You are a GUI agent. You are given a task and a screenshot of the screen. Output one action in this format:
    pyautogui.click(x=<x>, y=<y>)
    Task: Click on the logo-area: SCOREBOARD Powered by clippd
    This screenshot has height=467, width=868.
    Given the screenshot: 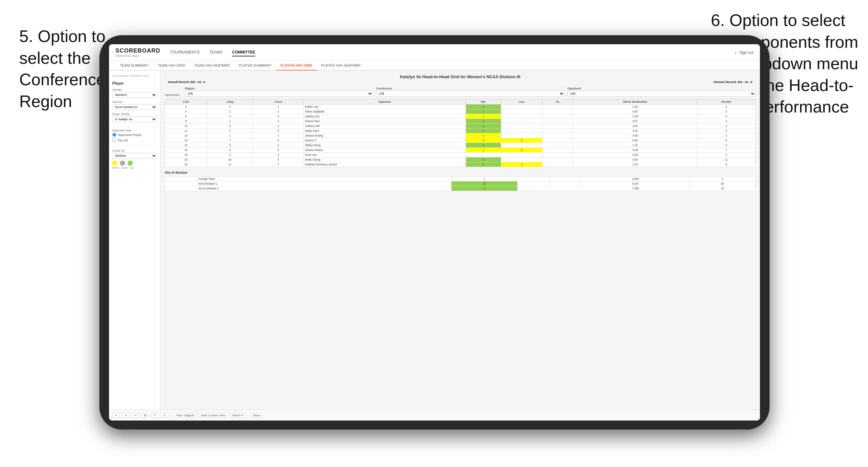 What is the action you would take?
    pyautogui.click(x=138, y=53)
    